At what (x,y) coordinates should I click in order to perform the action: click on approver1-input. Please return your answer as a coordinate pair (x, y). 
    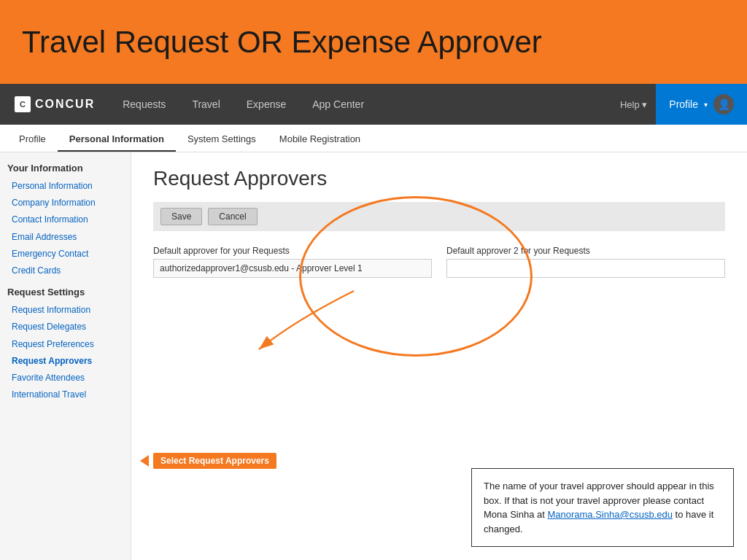
    Looking at the image, I should click on (293, 268).